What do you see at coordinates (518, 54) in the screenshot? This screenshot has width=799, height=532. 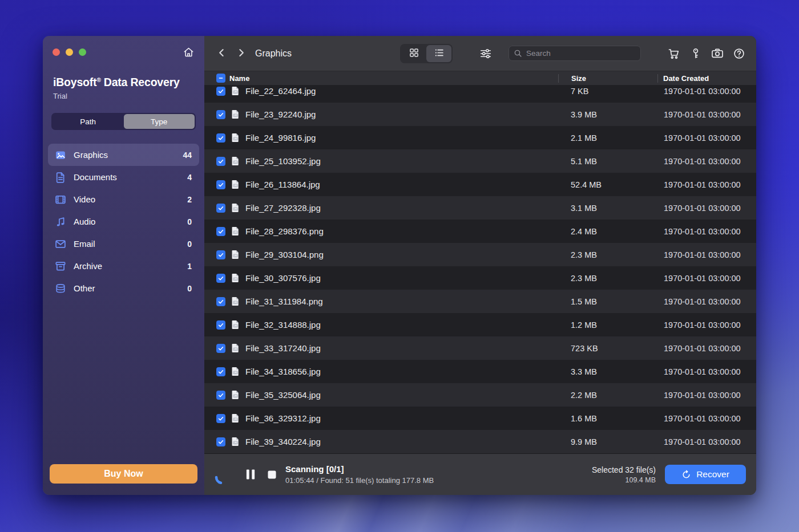 I see `search-icon` at bounding box center [518, 54].